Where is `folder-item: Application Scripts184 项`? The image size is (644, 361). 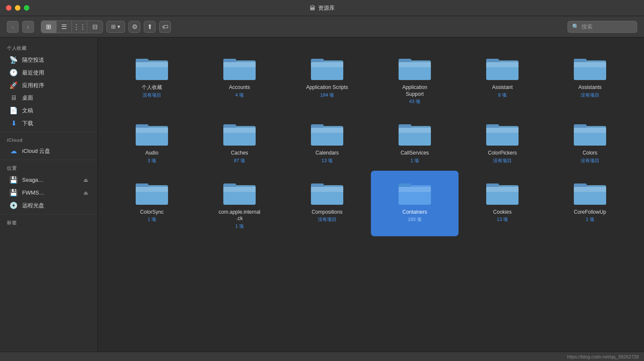 folder-item: Application Scripts184 项 is located at coordinates (327, 79).